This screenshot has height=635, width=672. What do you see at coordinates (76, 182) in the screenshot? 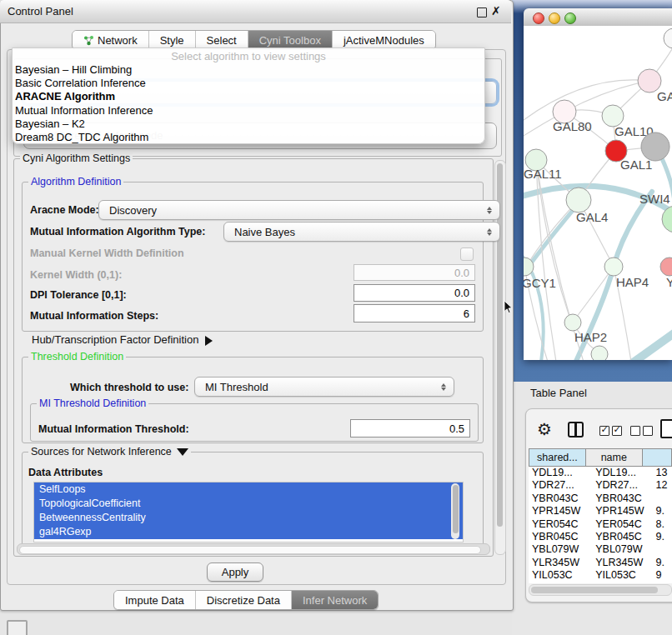
I see `algorithm-definition-title: Algorithm Definition` at bounding box center [76, 182].